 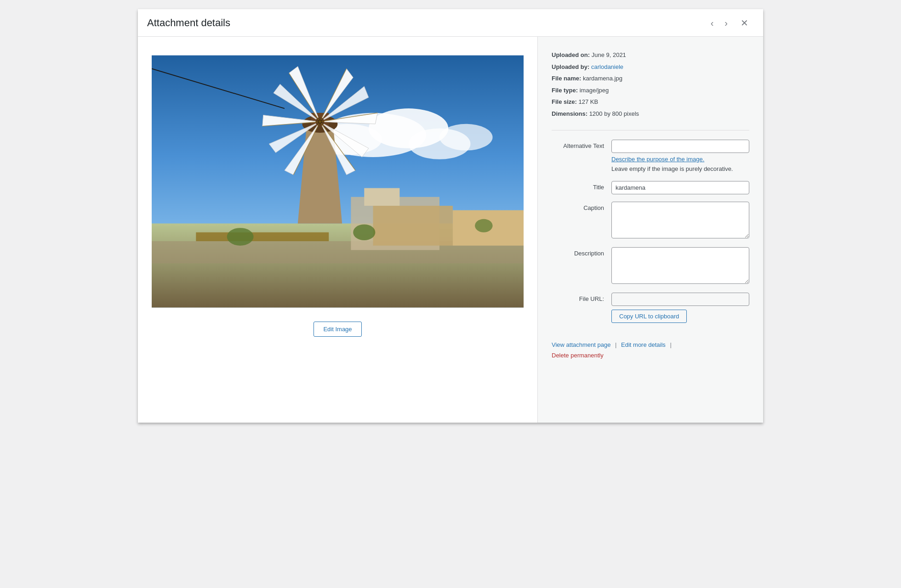 What do you see at coordinates (680, 157) in the screenshot?
I see `alt-text-field: Describe the purpose of the image. Leave…` at bounding box center [680, 157].